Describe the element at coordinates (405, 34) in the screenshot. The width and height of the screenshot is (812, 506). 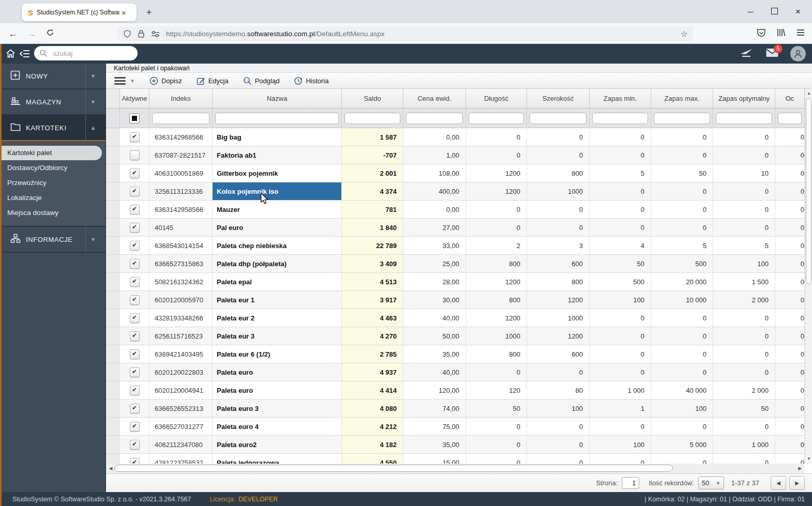
I see `url-bar: https://studiosystemdemo.softwarestudio.…` at that location.